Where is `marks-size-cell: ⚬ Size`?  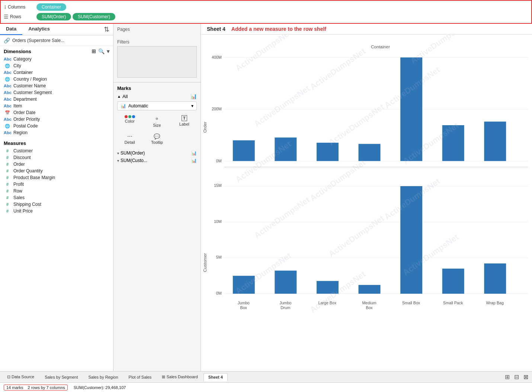
marks-size-cell: ⚬ Size is located at coordinates (157, 121).